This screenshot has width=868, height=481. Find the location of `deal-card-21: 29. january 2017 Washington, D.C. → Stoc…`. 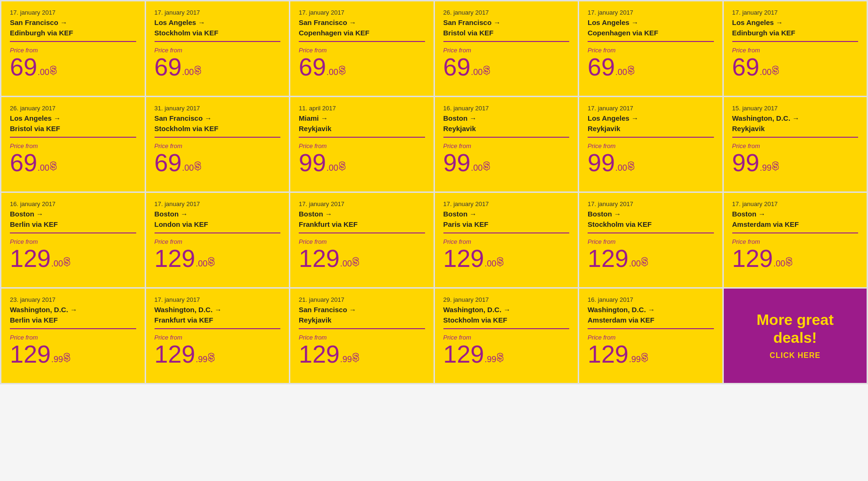

deal-card-21: 29. january 2017 Washington, D.C. → Stoc… is located at coordinates (507, 336).